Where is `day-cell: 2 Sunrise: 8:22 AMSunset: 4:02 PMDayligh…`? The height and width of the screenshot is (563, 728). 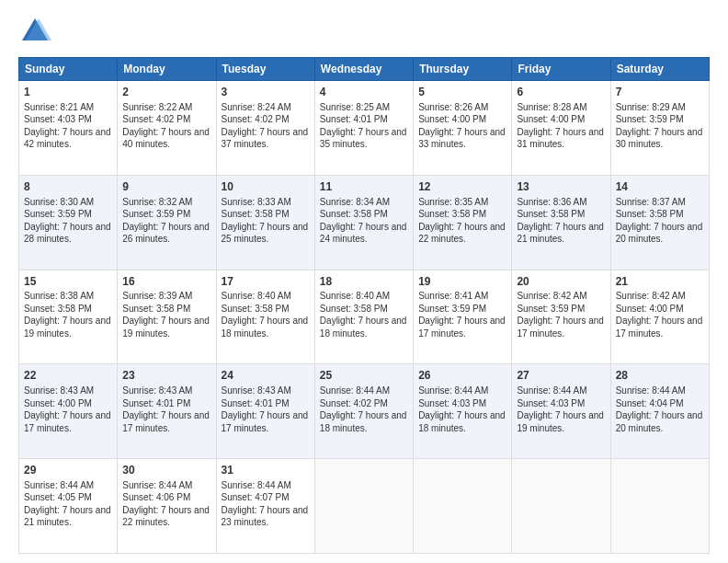
day-cell: 2 Sunrise: 8:22 AMSunset: 4:02 PMDayligh… is located at coordinates (167, 129).